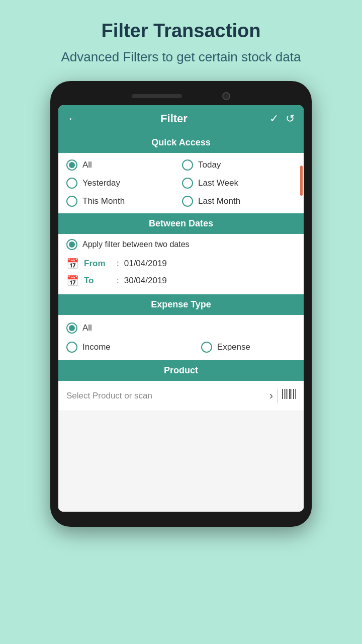 Image resolution: width=362 pixels, height=644 pixels. Describe the element at coordinates (72, 165) in the screenshot. I see `radio-all-circle` at that location.